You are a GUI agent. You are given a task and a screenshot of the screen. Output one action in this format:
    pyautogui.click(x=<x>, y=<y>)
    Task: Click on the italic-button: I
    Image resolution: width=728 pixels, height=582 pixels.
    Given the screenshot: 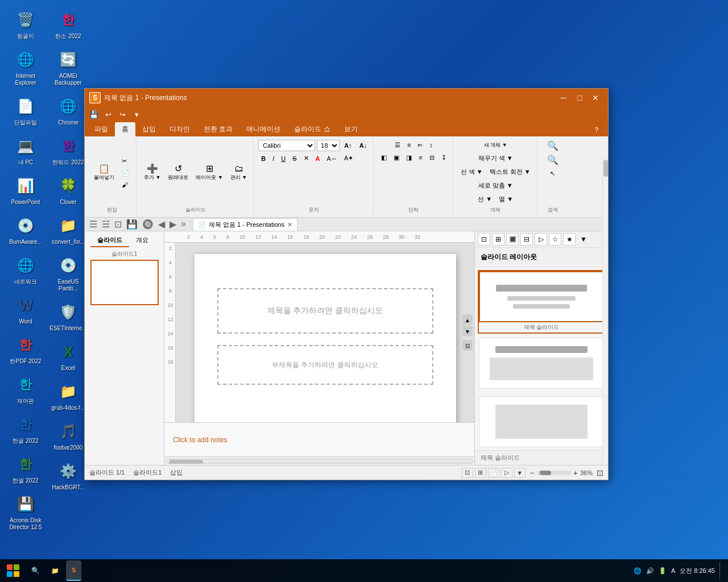 What is the action you would take?
    pyautogui.click(x=273, y=159)
    